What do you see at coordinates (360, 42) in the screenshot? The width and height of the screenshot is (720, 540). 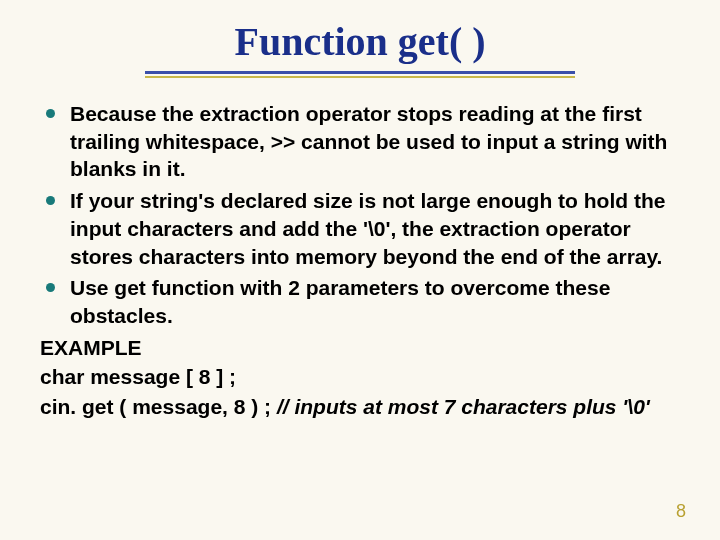 I see `slide-title: Function get( )` at bounding box center [360, 42].